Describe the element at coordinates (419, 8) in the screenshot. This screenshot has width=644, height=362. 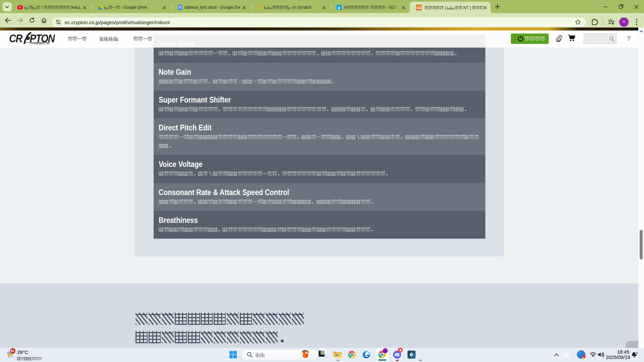
I see `svg-text: CFM` at that location.